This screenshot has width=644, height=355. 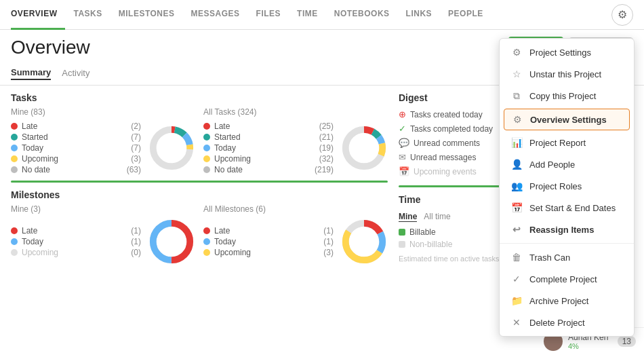 I want to click on nav-item-files: FILES, so click(x=268, y=15).